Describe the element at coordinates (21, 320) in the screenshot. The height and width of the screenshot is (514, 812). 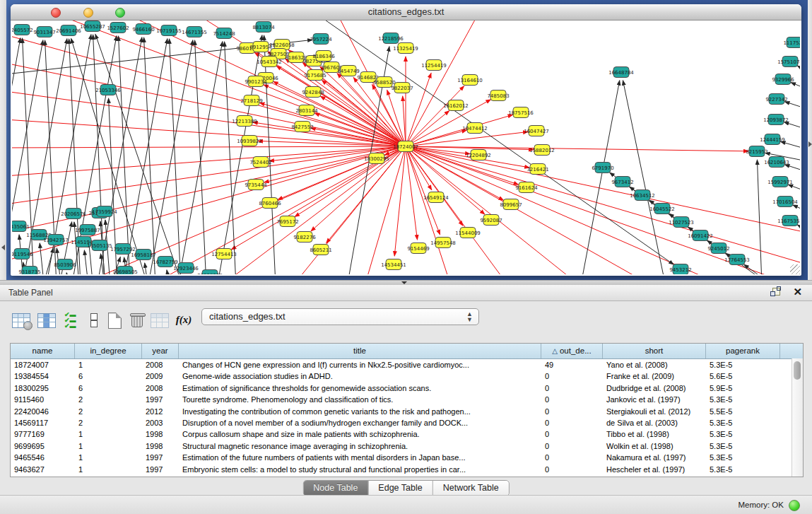
I see `table-settings-icon` at that location.